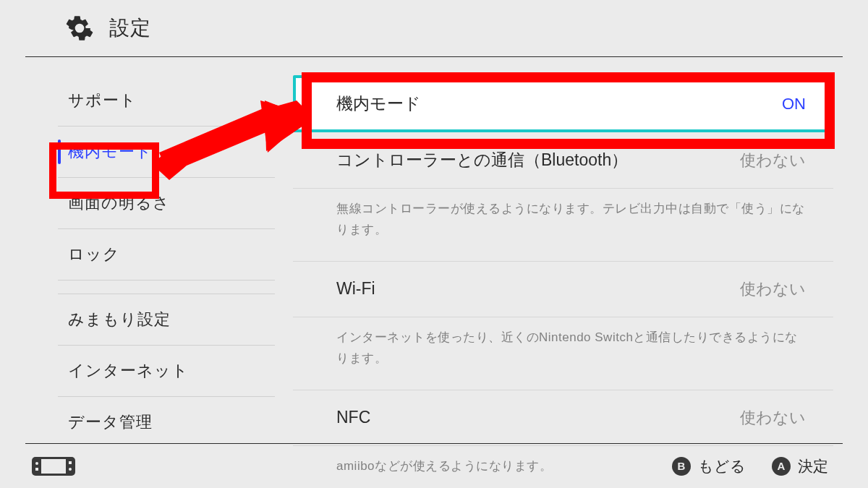  Describe the element at coordinates (563, 289) in the screenshot. I see `setting-wifi: Wi-Fi 使わない` at that location.